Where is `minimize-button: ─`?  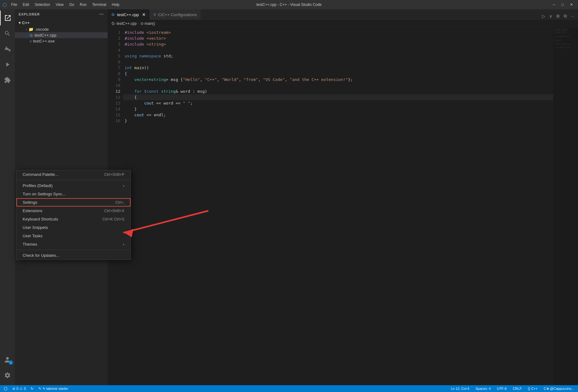
minimize-button: ─ is located at coordinates (554, 5).